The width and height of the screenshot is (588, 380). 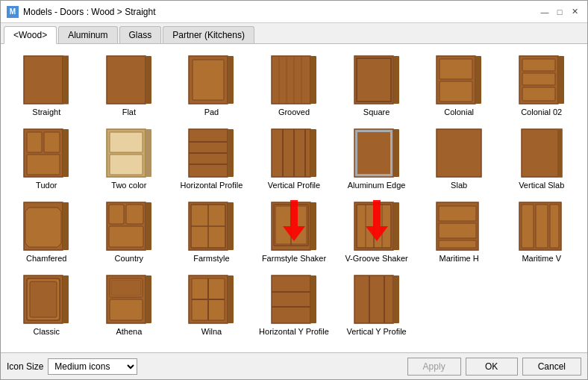 I want to click on door-item-colonial02: Colonial 02, so click(x=542, y=85).